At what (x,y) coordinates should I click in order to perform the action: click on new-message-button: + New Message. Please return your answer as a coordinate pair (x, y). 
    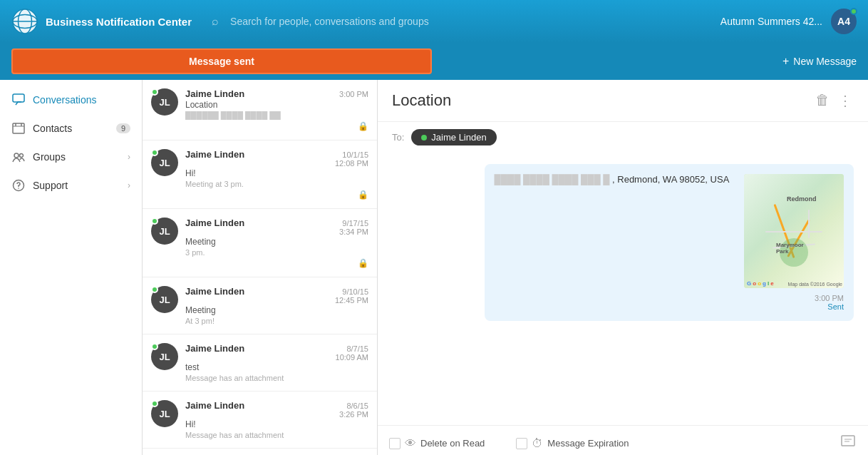
    Looking at the image, I should click on (820, 61).